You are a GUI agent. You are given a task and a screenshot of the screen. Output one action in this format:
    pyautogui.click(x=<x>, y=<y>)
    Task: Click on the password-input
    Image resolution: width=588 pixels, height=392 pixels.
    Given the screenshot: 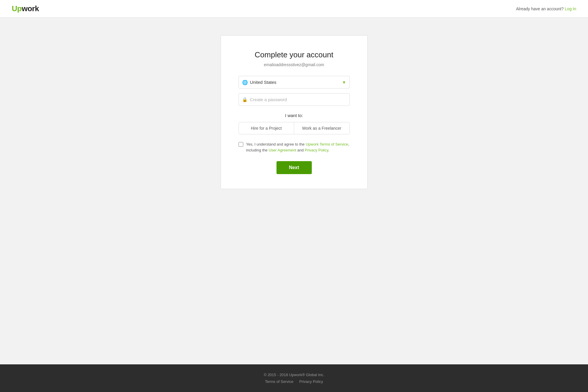 What is the action you would take?
    pyautogui.click(x=294, y=99)
    